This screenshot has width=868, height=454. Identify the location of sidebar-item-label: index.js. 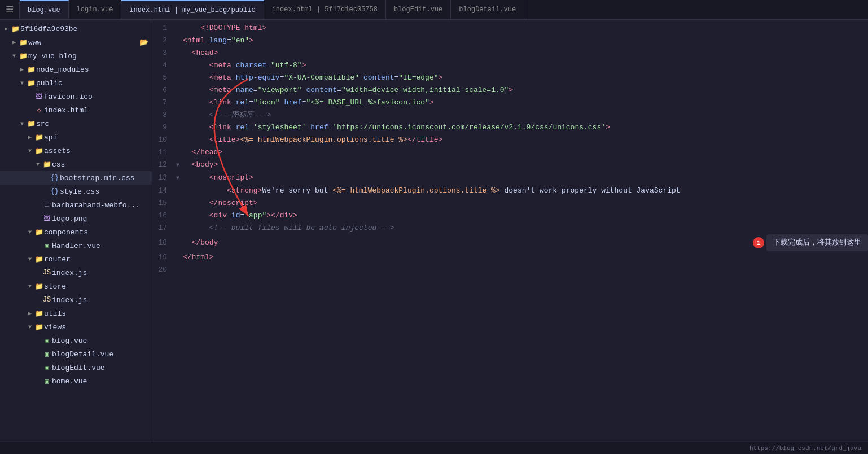
(102, 300).